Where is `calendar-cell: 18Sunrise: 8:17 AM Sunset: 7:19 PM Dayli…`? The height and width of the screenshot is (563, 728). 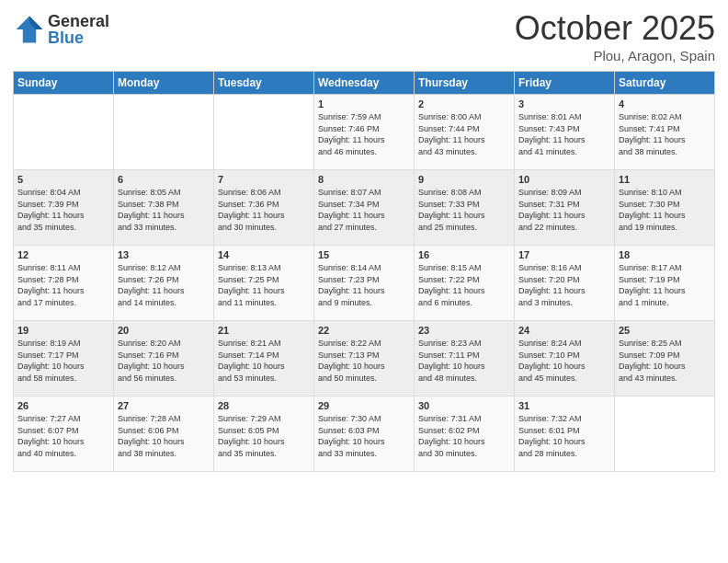
calendar-cell: 18Sunrise: 8:17 AM Sunset: 7:19 PM Dayli… is located at coordinates (665, 283).